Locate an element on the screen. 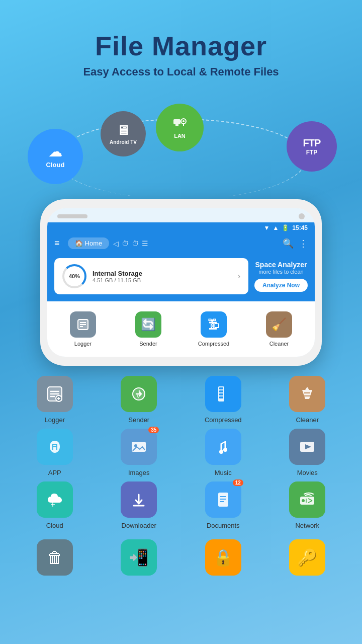 This screenshot has height=644, width=362. cloud-icon: ☁ is located at coordinates (55, 152).